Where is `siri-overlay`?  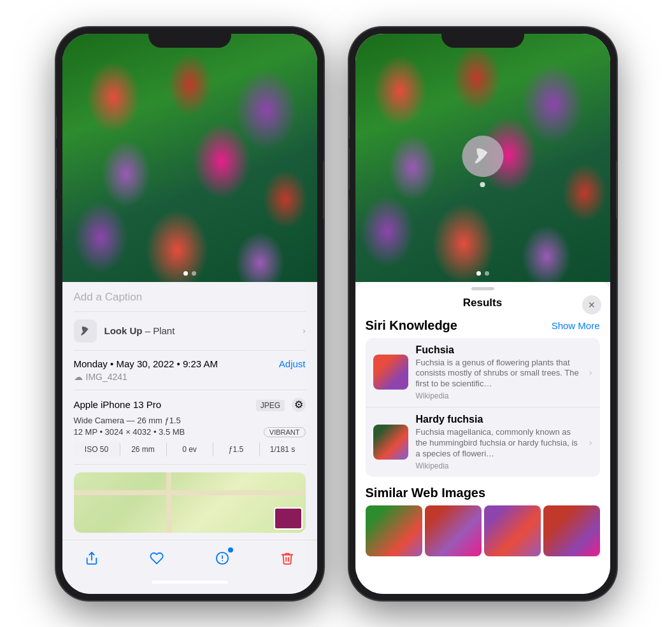
siri-overlay is located at coordinates (483, 162).